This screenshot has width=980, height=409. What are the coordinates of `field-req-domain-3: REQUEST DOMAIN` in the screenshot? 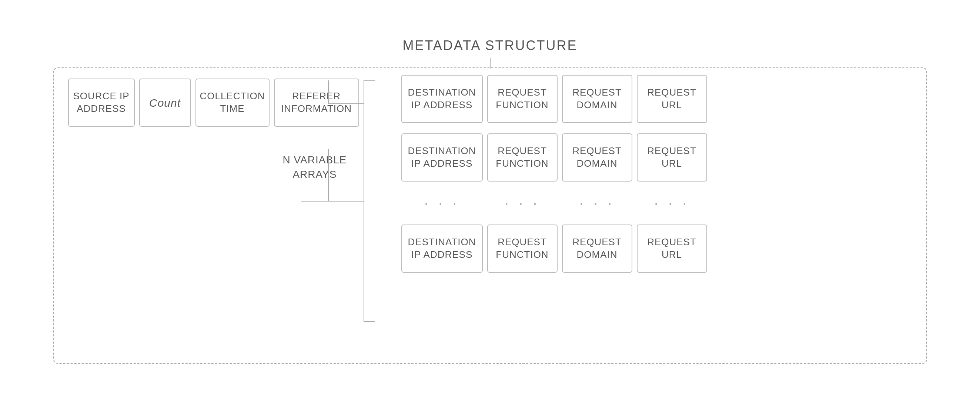 It's located at (597, 249).